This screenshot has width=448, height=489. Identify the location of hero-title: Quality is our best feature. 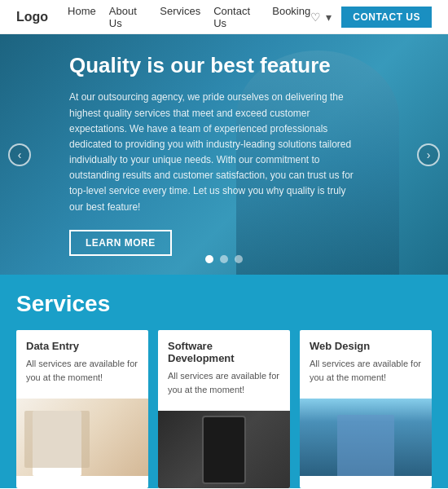
(216, 65).